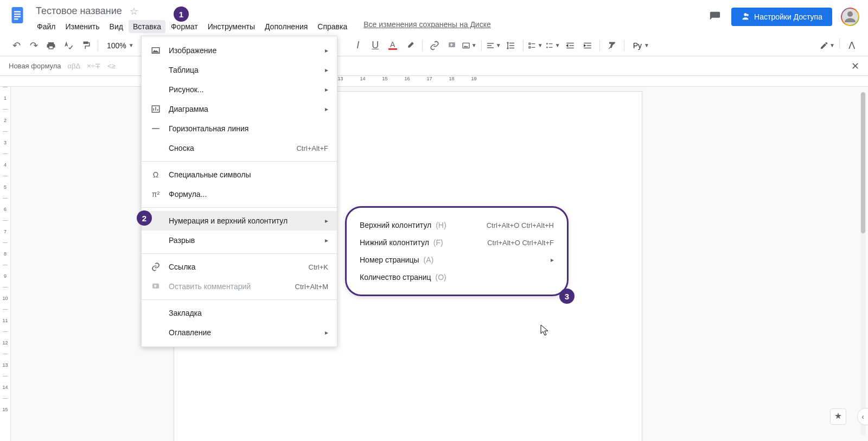  Describe the element at coordinates (567, 296) in the screenshot. I see `annotation-badge-3: 3` at that location.